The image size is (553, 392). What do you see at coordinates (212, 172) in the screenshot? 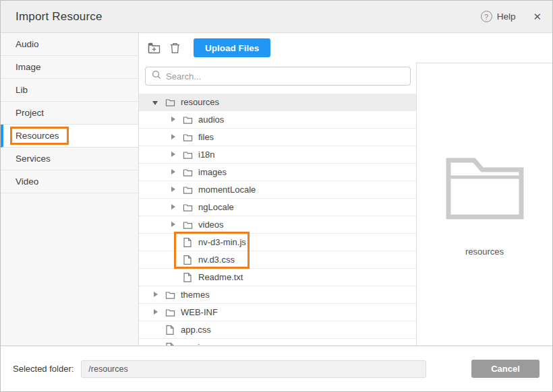
I see `tree-row-label: images` at bounding box center [212, 172].